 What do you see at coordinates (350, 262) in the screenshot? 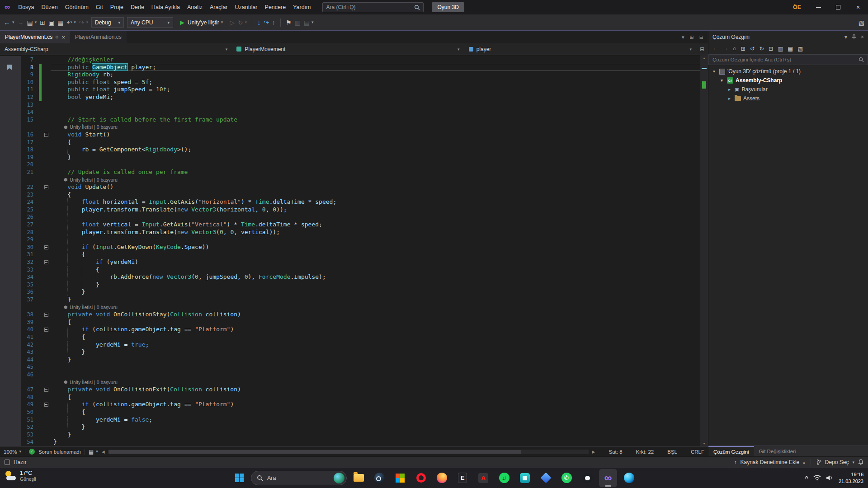
I see `code-line: 32 if (yerdeMi)` at bounding box center [350, 262].